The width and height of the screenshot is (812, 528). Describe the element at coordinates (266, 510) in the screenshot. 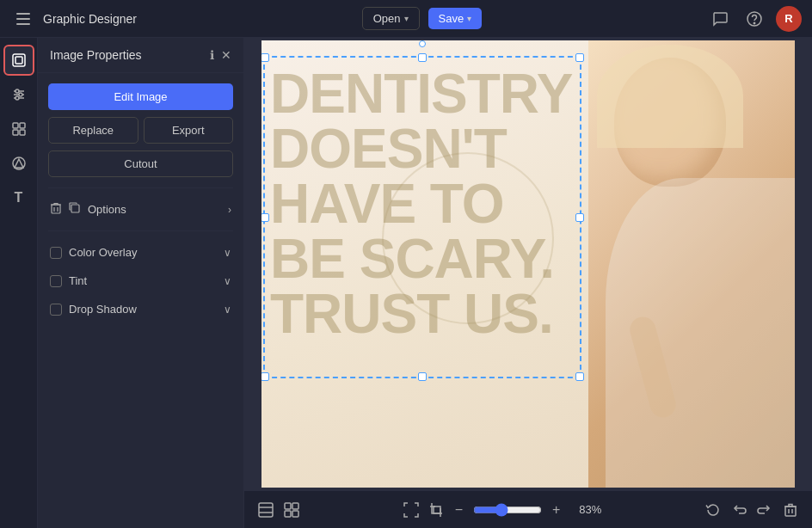

I see `layers-view-button` at that location.